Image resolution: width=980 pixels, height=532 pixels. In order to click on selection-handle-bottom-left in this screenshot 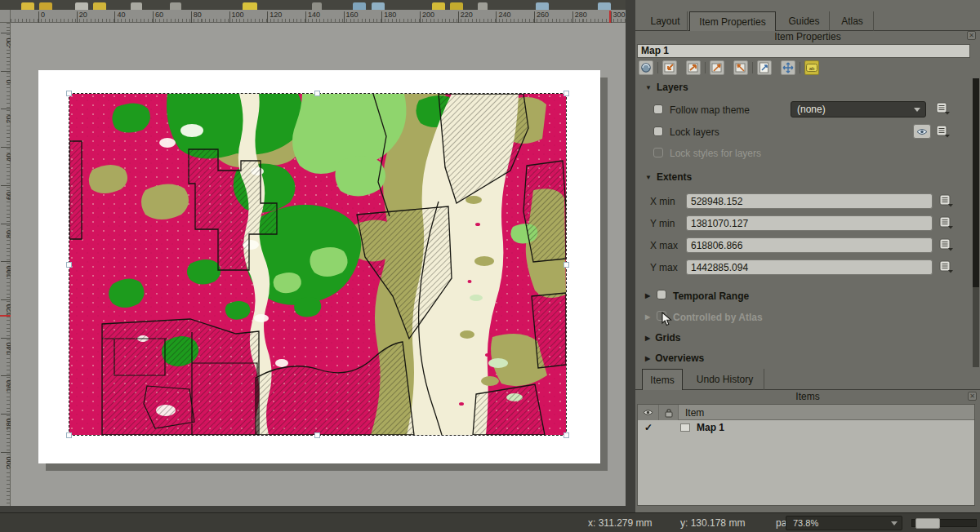, I will do `click(69, 436)`.